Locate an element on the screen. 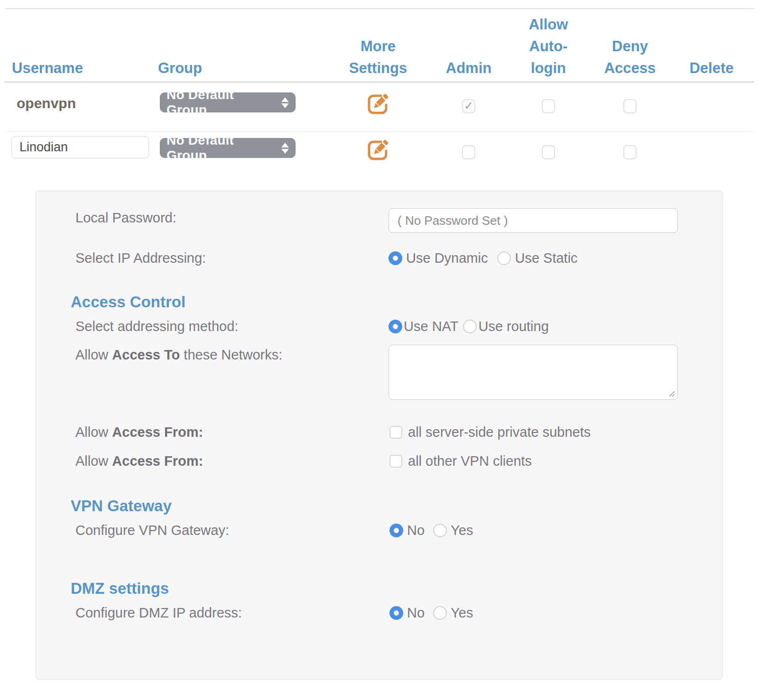 The image size is (759, 700). radio-label: Use Static is located at coordinates (546, 258).